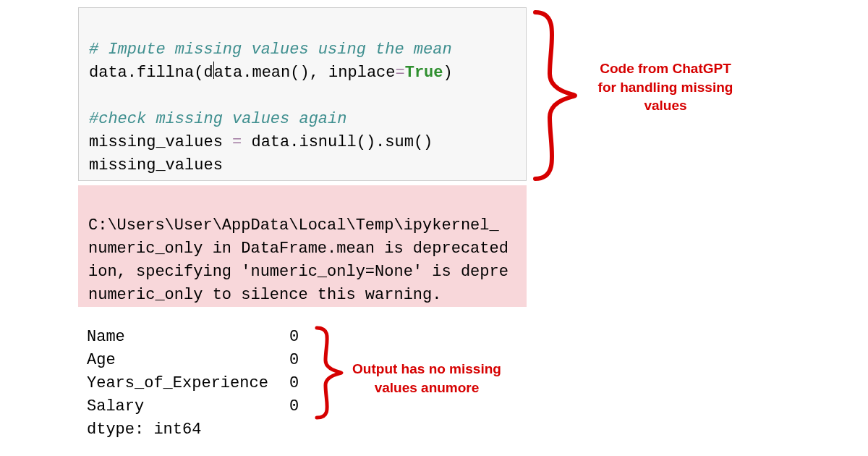 The height and width of the screenshot is (456, 868). What do you see at coordinates (305, 72) in the screenshot?
I see `code-line-2b: ata.mean(), inplace` at bounding box center [305, 72].